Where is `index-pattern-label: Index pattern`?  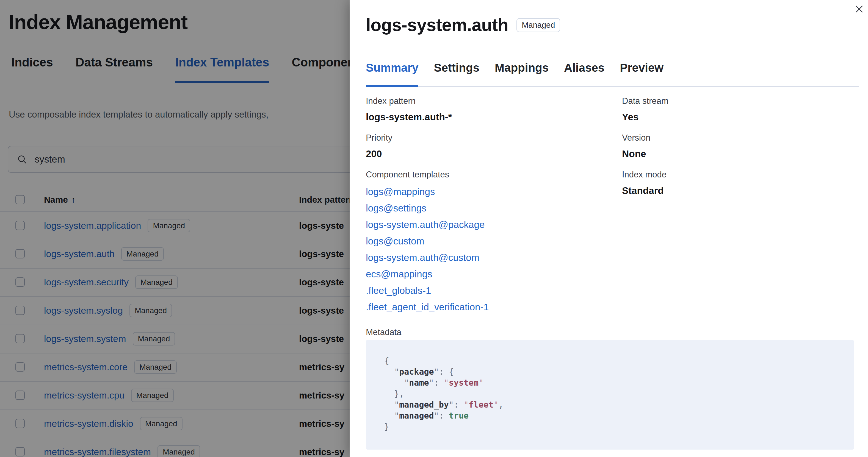 index-pattern-label: Index pattern is located at coordinates (490, 101).